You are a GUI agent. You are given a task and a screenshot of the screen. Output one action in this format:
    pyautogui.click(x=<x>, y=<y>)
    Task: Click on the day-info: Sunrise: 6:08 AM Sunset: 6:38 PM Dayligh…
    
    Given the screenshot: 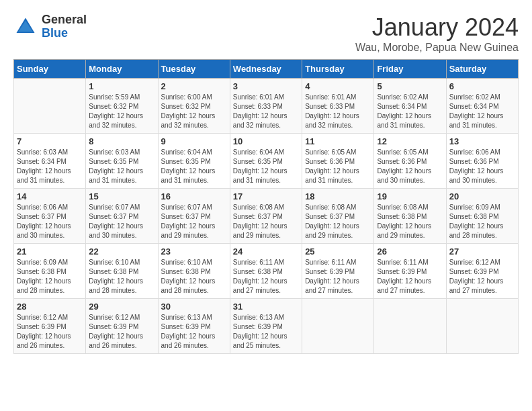 What is the action you would take?
    pyautogui.click(x=410, y=222)
    